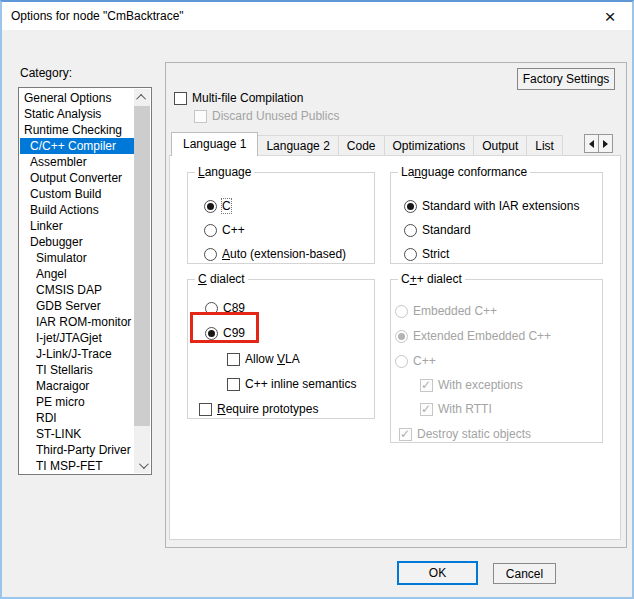  What do you see at coordinates (225, 308) in the screenshot?
I see `radio-c89: C89` at bounding box center [225, 308].